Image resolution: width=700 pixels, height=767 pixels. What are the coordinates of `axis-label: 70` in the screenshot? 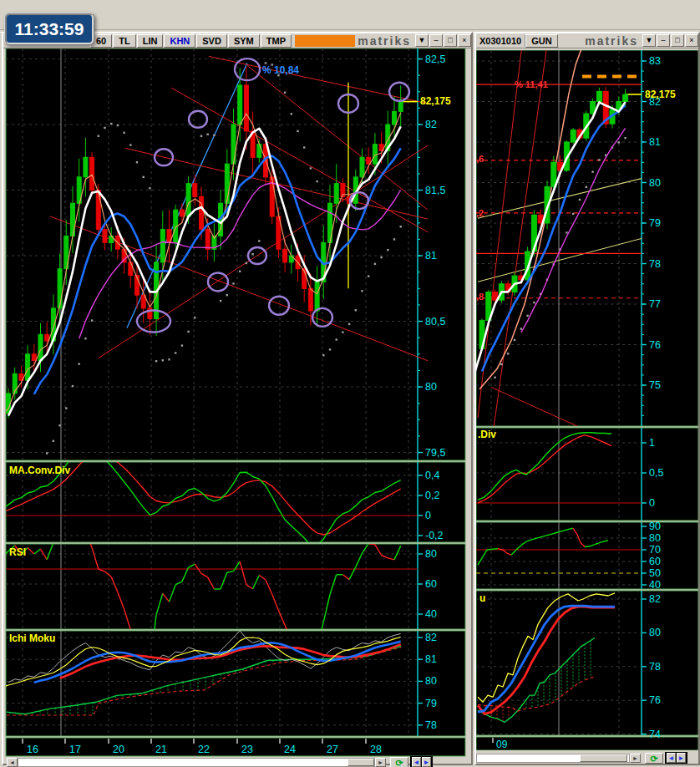 It's located at (655, 550).